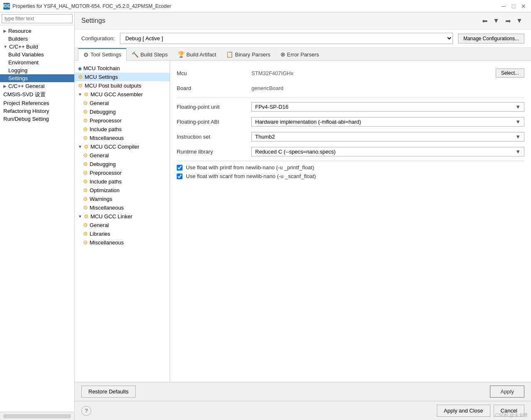 This screenshot has height=420, width=531. I want to click on tab-label: Build Artifact, so click(201, 55).